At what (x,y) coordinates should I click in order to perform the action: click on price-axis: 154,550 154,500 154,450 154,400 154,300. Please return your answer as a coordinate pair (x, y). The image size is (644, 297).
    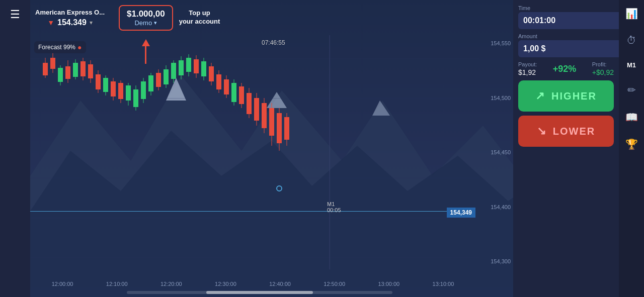
    Looking at the image, I should click on (494, 152).